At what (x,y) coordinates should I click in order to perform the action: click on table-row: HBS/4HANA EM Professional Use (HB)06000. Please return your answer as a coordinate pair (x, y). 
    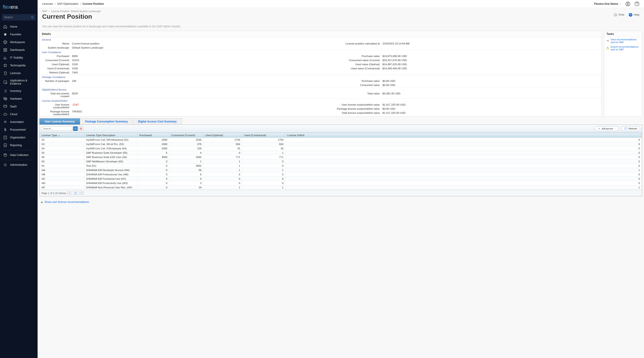
    Looking at the image, I should click on (341, 175).